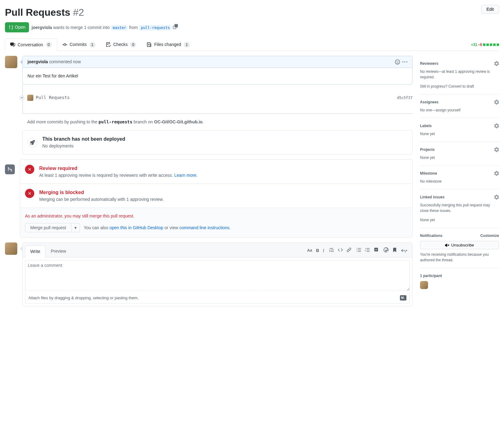  I want to click on compare-branch-label: pull-requests, so click(155, 28).